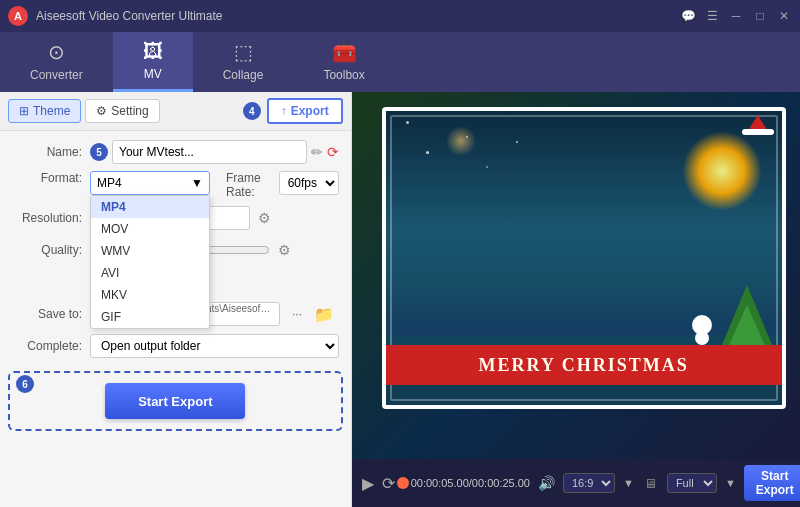 The image size is (800, 507). What do you see at coordinates (153, 52) in the screenshot?
I see `mv-icon: 🖼` at bounding box center [153, 52].